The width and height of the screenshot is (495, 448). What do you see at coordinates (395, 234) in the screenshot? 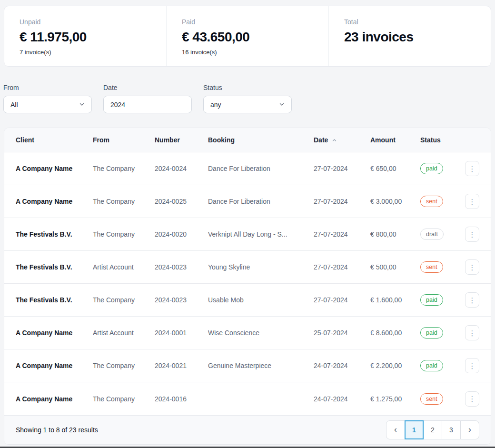
I see `cell-amount: € 800,00` at bounding box center [395, 234].